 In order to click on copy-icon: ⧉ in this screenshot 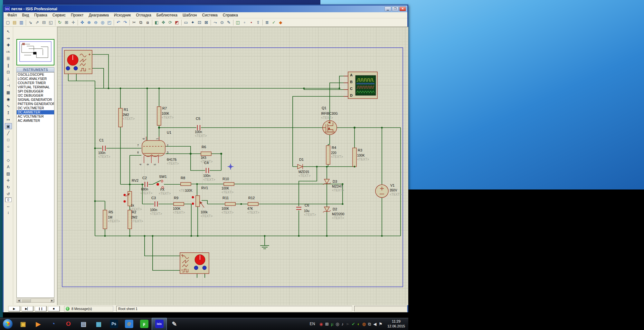, I will do `click(141, 23)`.